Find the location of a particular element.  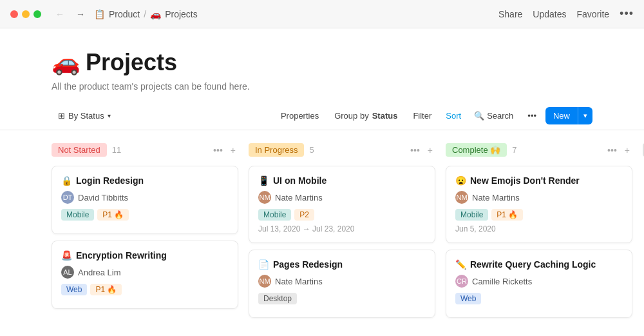

titlebar: ← → 📋 Product / 🚗 Projects Share Updates… is located at coordinates (322, 14).